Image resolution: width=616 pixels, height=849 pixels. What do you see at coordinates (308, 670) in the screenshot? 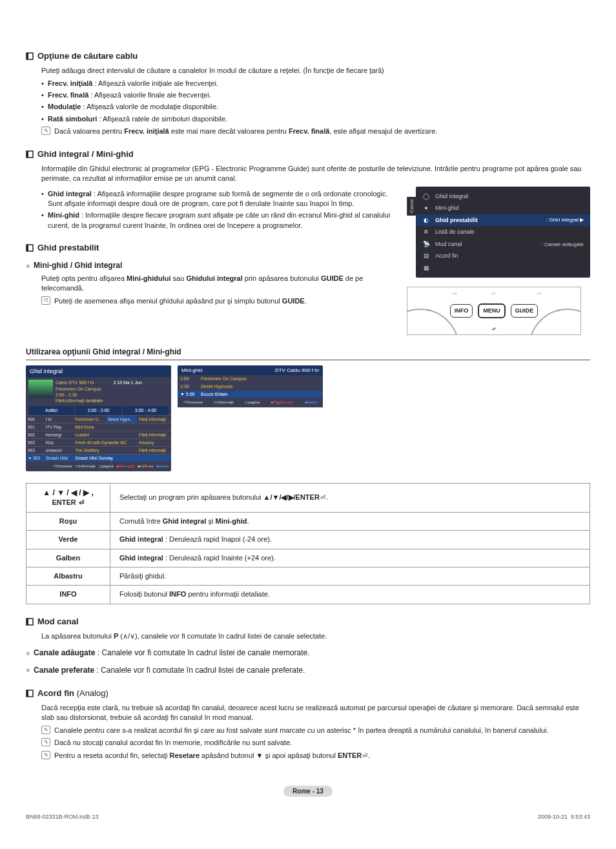
I see `sub-item: ■Canale preferate : Canalele vor fi comu…` at bounding box center [308, 670].